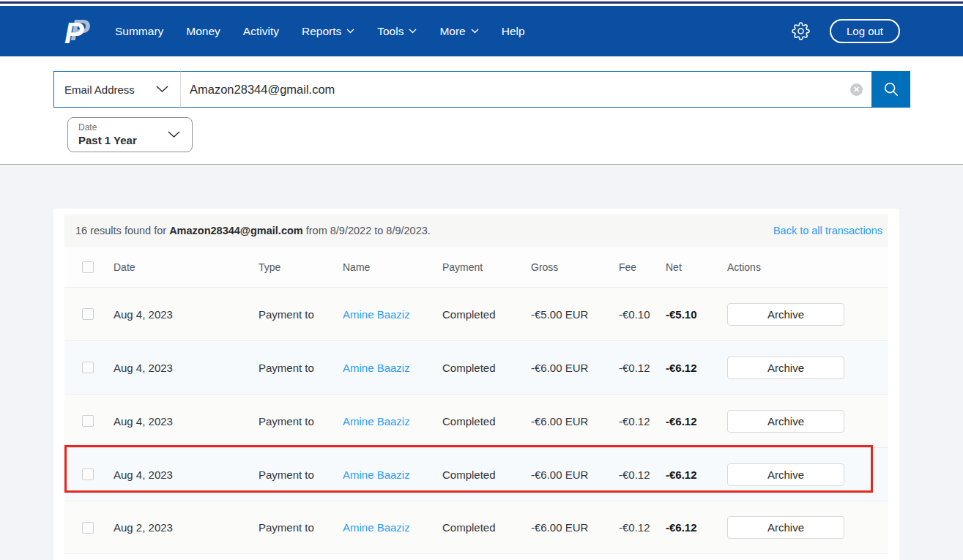 This screenshot has height=560, width=963. I want to click on back-to-transactions-link: Back to all transactions, so click(828, 231).